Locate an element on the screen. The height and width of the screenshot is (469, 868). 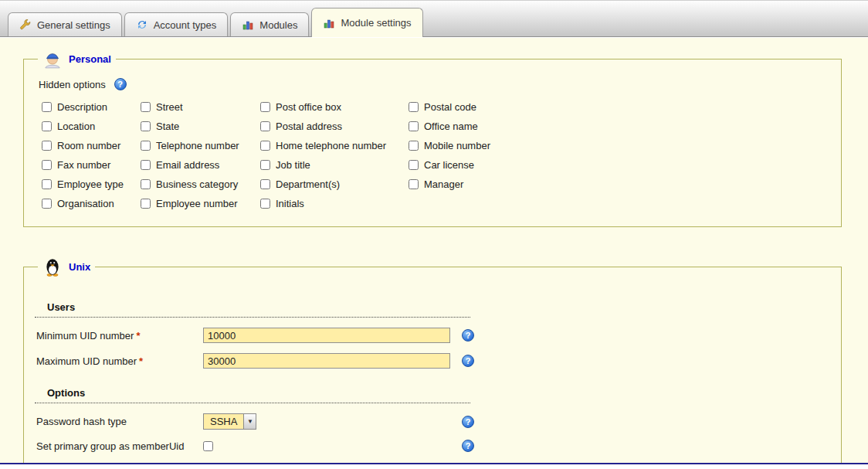
options-section-title: Options is located at coordinates (253, 396).